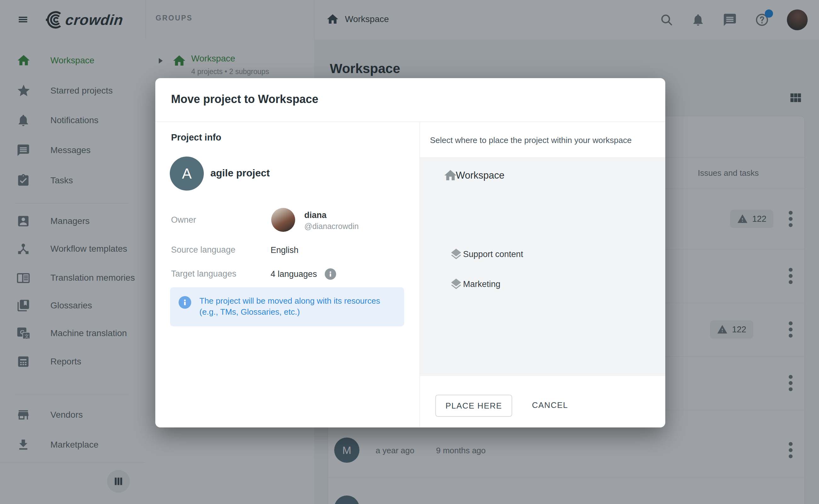 Image resolution: width=819 pixels, height=504 pixels. Describe the element at coordinates (285, 250) in the screenshot. I see `source-language-value: English` at that location.